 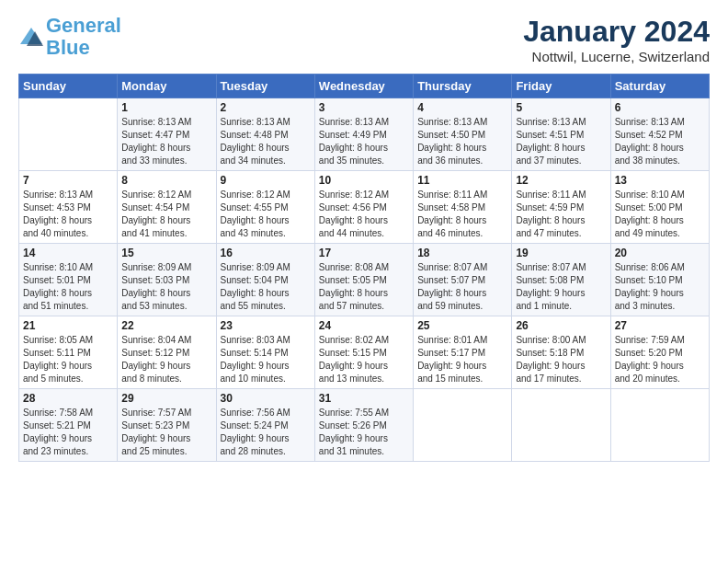 What do you see at coordinates (463, 280) in the screenshot?
I see `calendar-cell: 18Sunrise: 8:07 AMSunset: 5:07 PMDayligh…` at bounding box center [463, 280].